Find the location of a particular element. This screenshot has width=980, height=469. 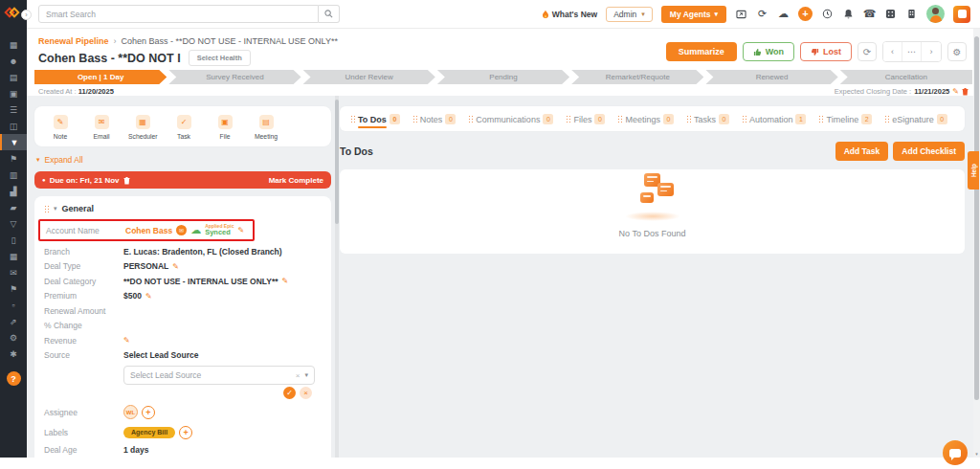

tab-notes: Notes0 is located at coordinates (434, 123).